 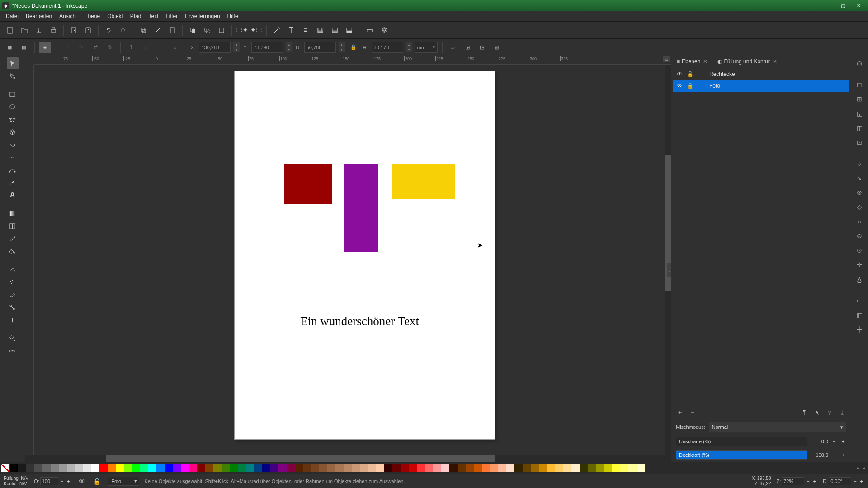 What do you see at coordinates (97, 481) in the screenshot?
I see `lock-status-icon: 🔓` at bounding box center [97, 481].